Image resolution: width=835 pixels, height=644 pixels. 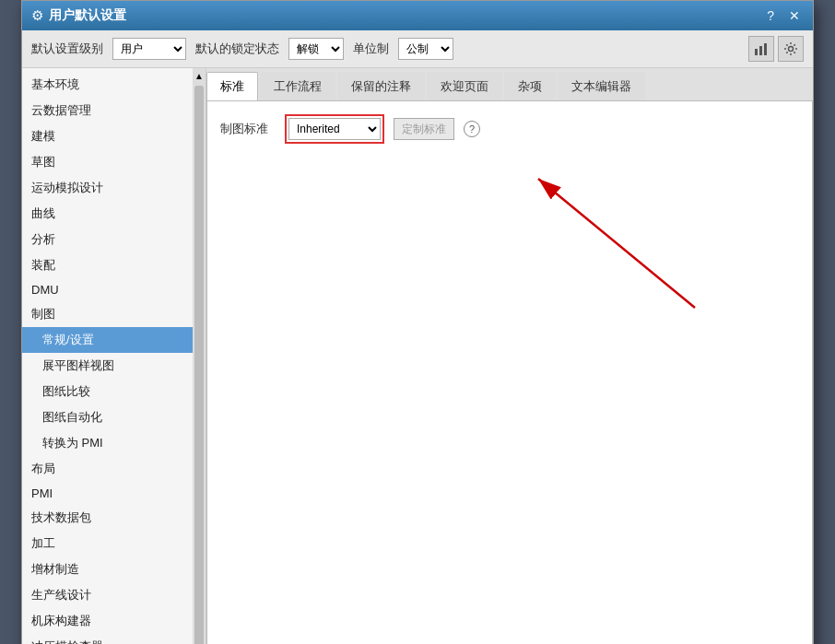 What do you see at coordinates (107, 569) in the screenshot?
I see `sidebar-item: 增材制造` at bounding box center [107, 569].